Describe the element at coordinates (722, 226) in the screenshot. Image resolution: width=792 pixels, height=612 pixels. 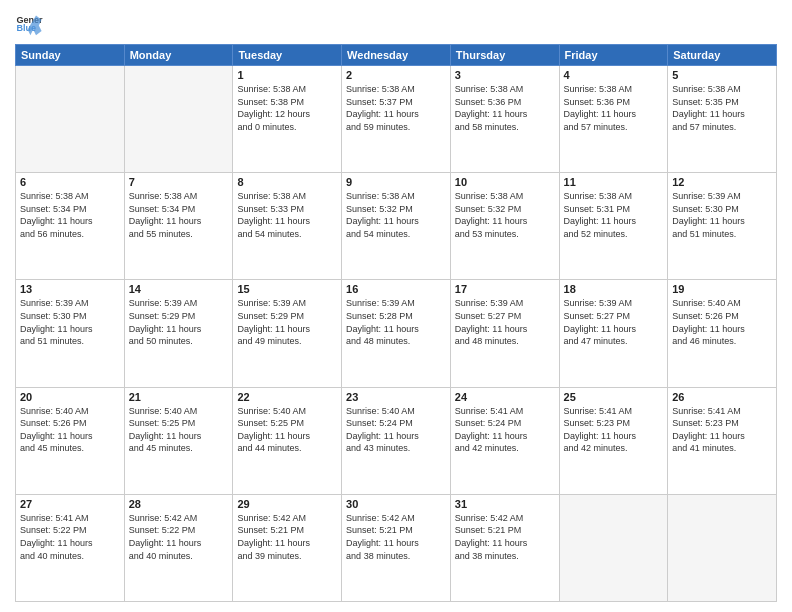
I see `calendar-cell: 12Sunrise: 5:39 AMSunset: 5:30 PMDayligh…` at that location.